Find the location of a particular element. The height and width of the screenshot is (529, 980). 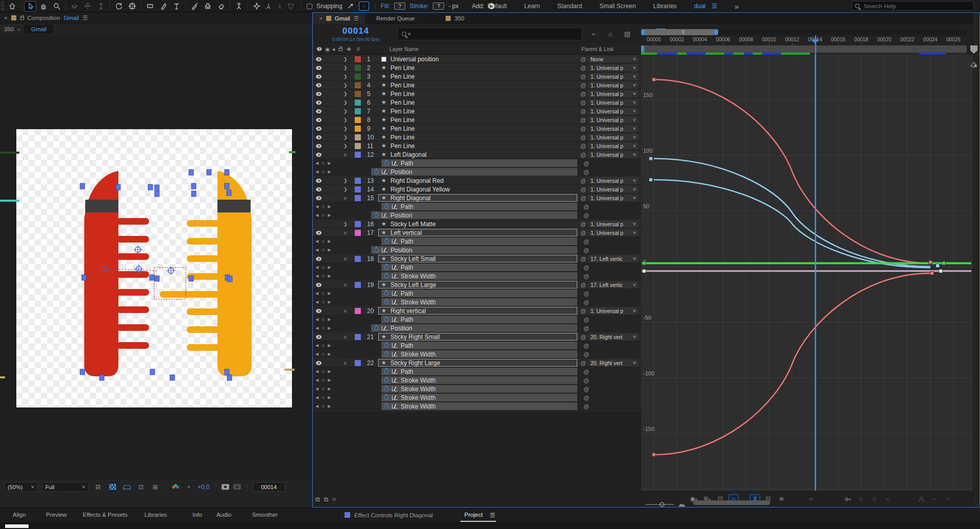

layer-row-21: ∨21★Sticky Right Small@20. Right vert∨ is located at coordinates (477, 337).